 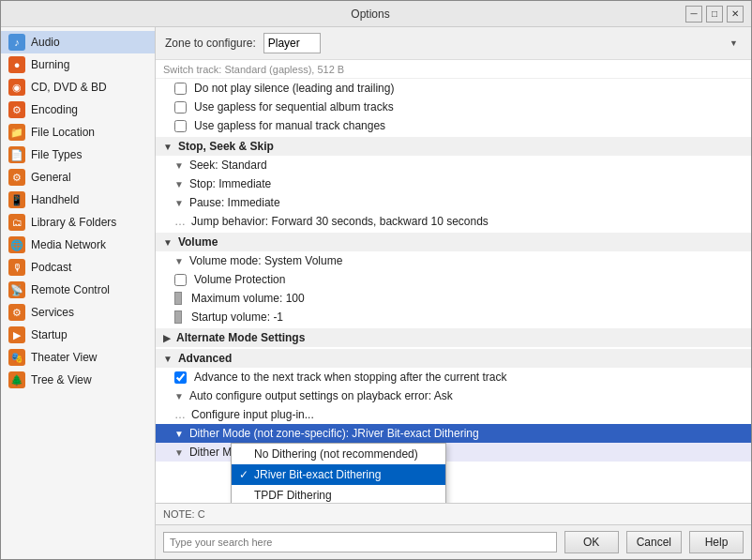 I want to click on arrow-advanced: ▼, so click(x=168, y=358).